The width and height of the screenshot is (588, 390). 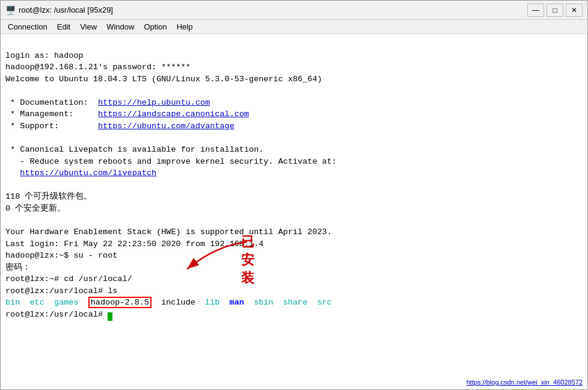 What do you see at coordinates (28, 26) in the screenshot?
I see `menu-connection: Connection` at bounding box center [28, 26].